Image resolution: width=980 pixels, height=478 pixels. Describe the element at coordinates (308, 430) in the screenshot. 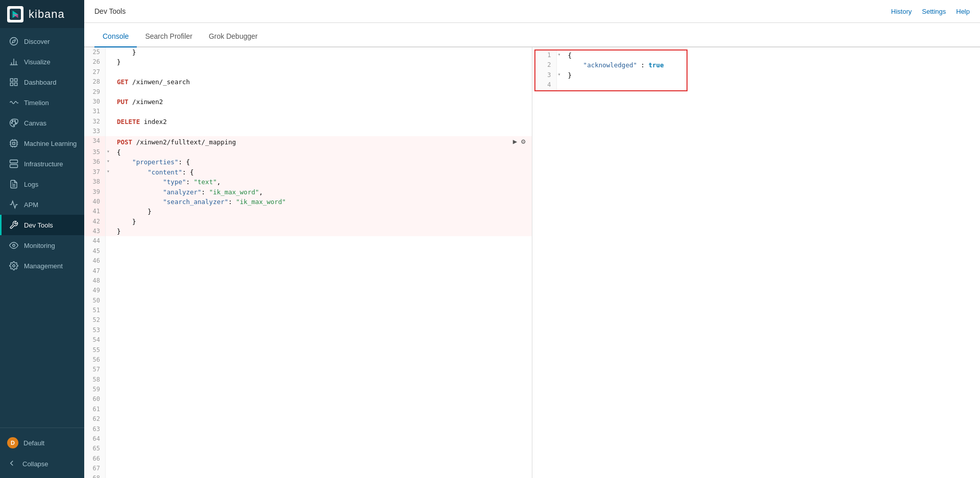

I see `table-row: 63` at that location.